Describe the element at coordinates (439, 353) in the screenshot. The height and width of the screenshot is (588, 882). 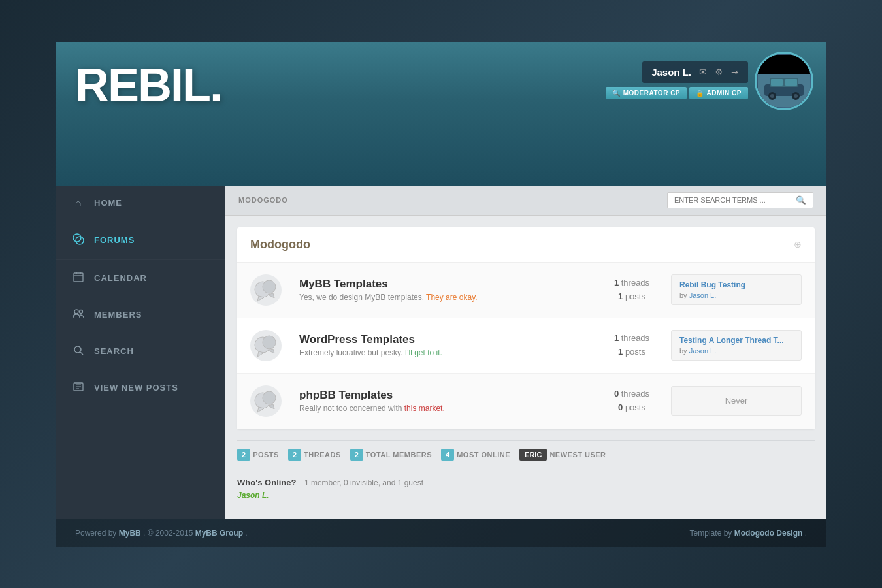
I see `forum-desc: Extremely lucrative but pesky. I'll get …` at that location.